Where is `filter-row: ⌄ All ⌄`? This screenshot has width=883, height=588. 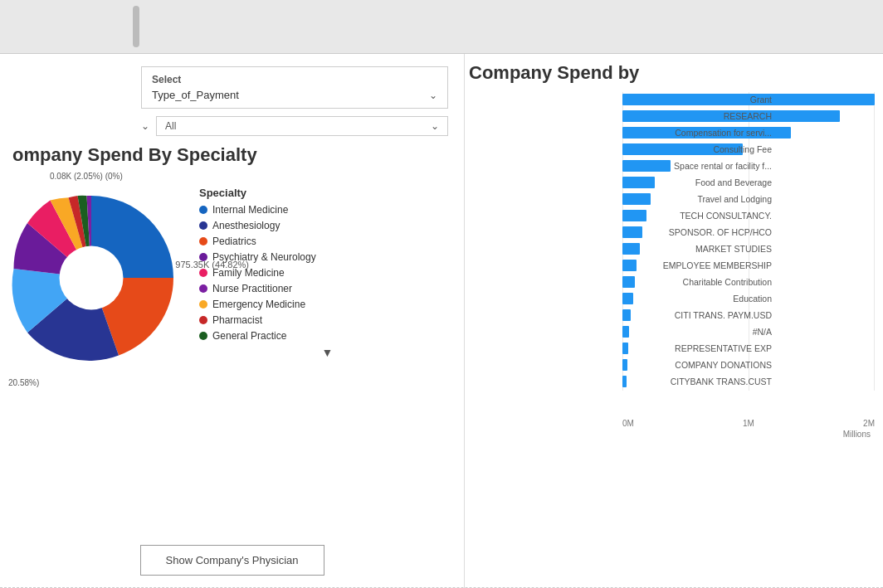
filter-row: ⌄ All ⌄ is located at coordinates (295, 126).